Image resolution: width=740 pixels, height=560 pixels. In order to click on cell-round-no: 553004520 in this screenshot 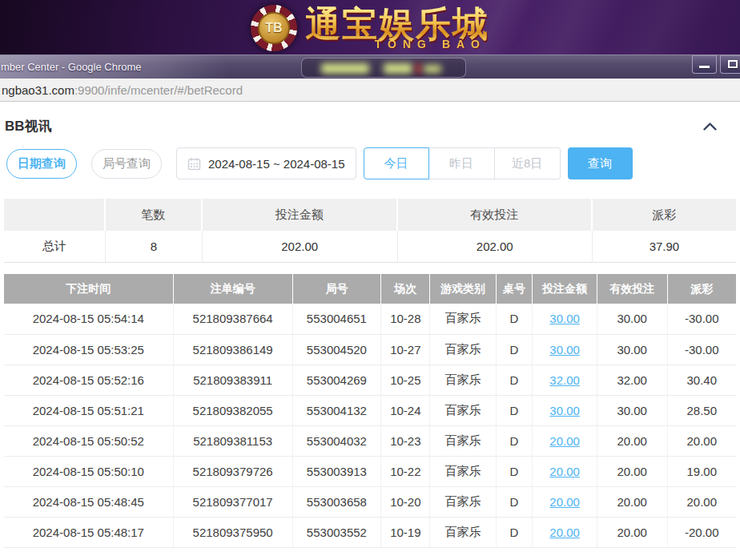, I will do `click(336, 349)`.